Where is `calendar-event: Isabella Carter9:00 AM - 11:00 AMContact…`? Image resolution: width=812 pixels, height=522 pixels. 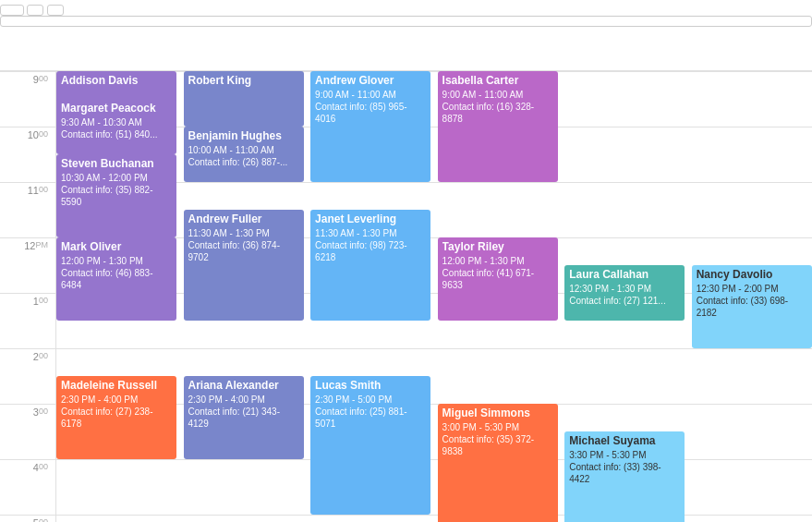
calendar-event: Isabella Carter9:00 AM - 11:00 AMContact… is located at coordinates (498, 127).